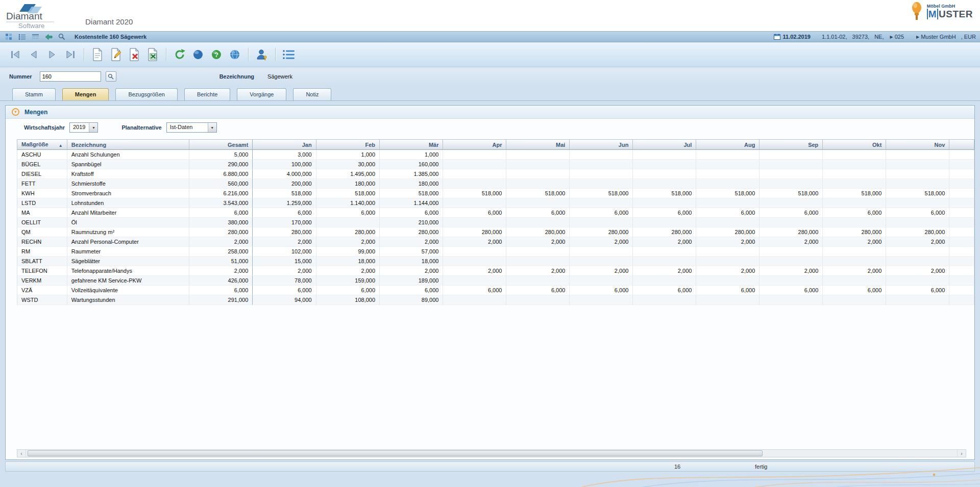  What do you see at coordinates (490, 112) in the screenshot?
I see `section-header: ▾ Mengen` at bounding box center [490, 112].